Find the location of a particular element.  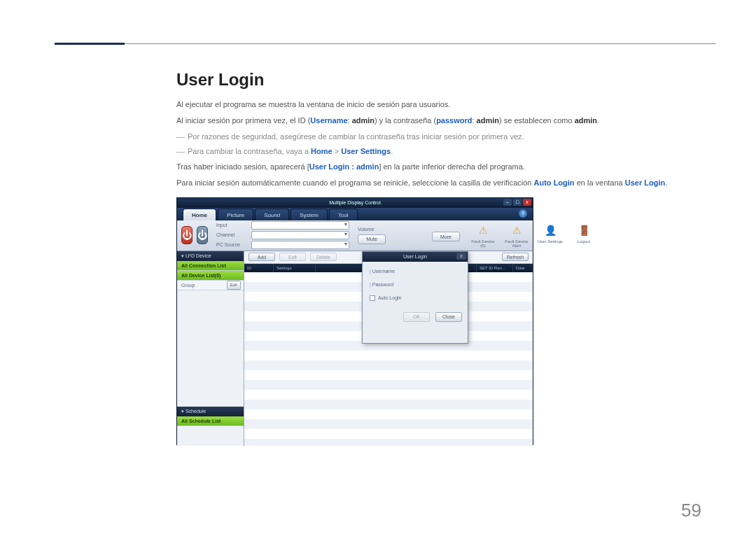

dialog-titlebar: User Login x is located at coordinates (415, 257).